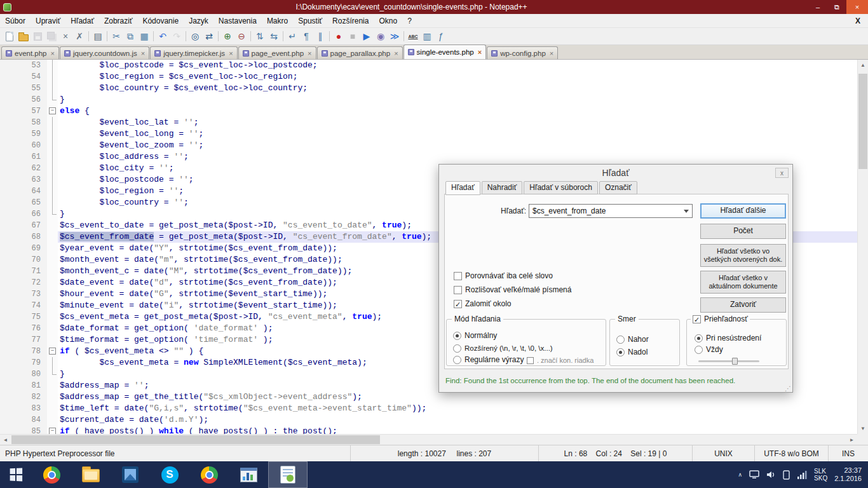 The height and width of the screenshot is (488, 868). Describe the element at coordinates (821, 475) in the screenshot. I see `language-indicator: SLK SKQ` at that location.